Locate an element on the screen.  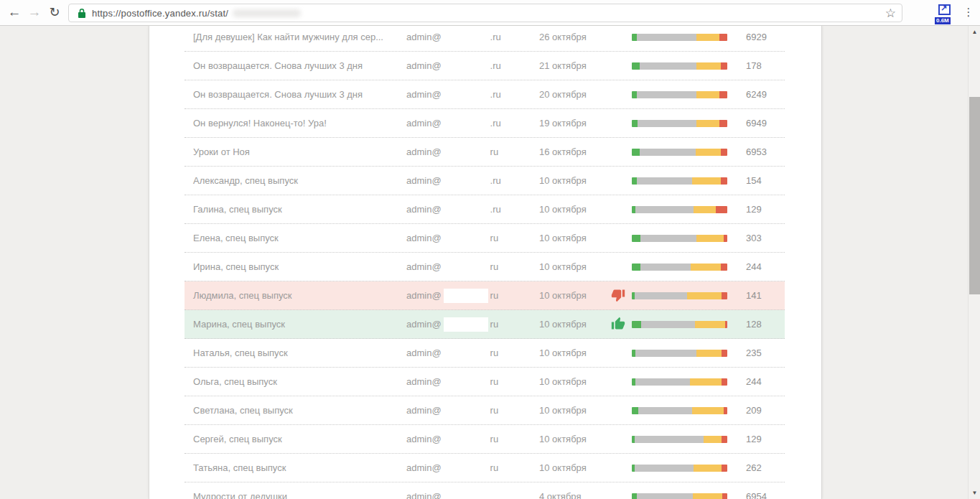
page-scrollbar: ▲ ▼ is located at coordinates (974, 263).